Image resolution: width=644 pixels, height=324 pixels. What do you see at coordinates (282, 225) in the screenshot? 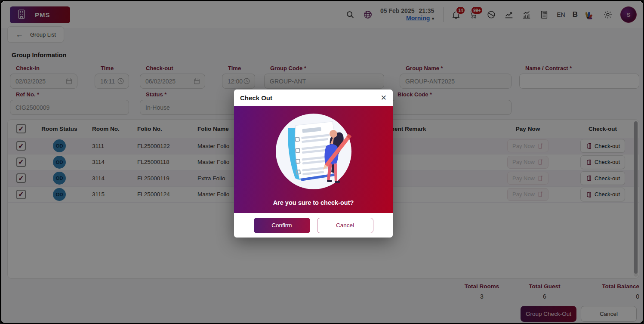
I see `confirm-button: Confirm` at bounding box center [282, 225].